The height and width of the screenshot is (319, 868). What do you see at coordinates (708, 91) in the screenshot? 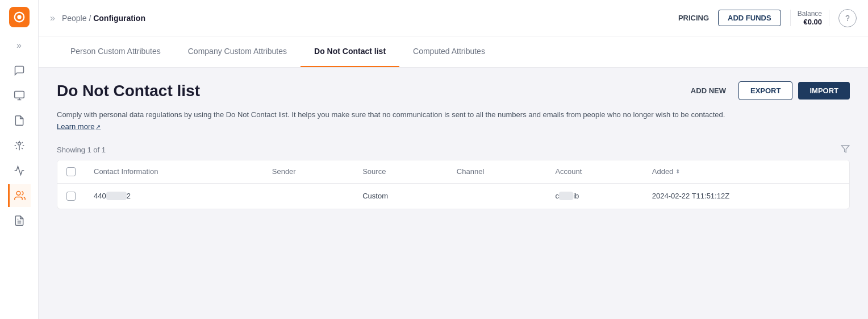
I see `add-new-button: ADD NEW` at bounding box center [708, 91].